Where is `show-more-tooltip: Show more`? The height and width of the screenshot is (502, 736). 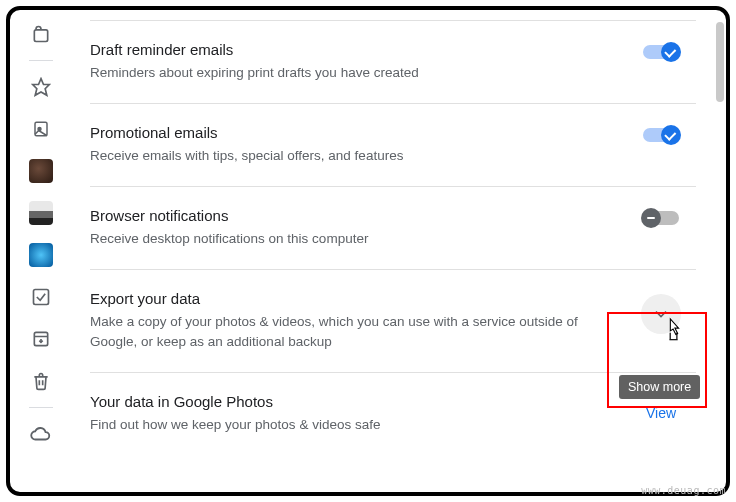 show-more-tooltip: Show more is located at coordinates (660, 387).